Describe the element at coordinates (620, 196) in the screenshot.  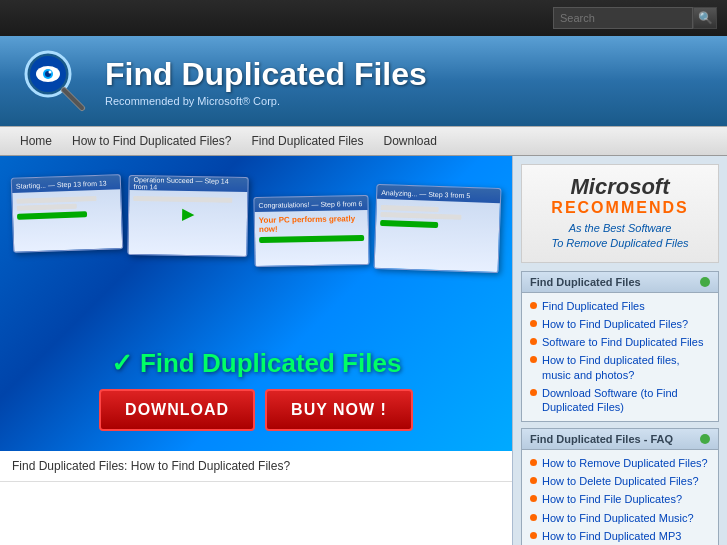
I see `ms-logo: Microsoft RECOMMENDS` at that location.